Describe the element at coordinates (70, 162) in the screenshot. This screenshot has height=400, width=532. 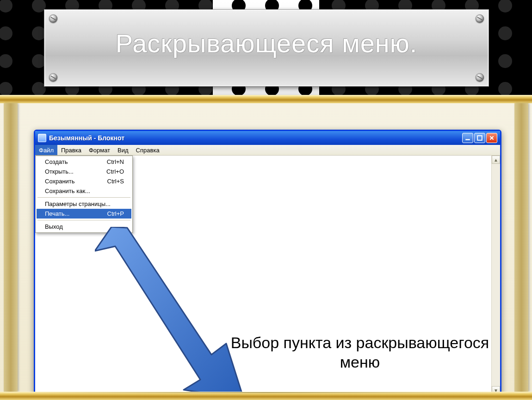
I see `menu-item-label: Создать` at that location.